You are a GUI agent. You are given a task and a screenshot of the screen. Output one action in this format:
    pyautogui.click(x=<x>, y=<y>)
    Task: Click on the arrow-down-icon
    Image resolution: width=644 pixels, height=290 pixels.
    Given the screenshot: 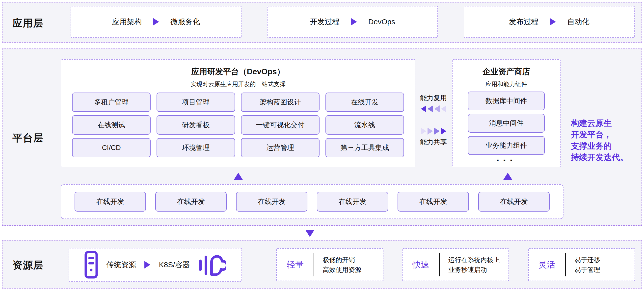 What is the action you would take?
    pyautogui.click(x=310, y=233)
    